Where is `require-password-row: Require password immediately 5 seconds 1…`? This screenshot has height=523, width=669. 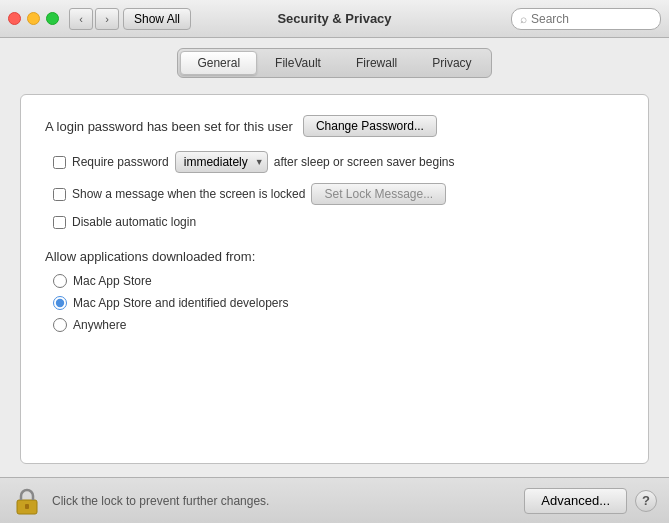 require-password-row: Require password immediately 5 seconds 1… is located at coordinates (334, 162).